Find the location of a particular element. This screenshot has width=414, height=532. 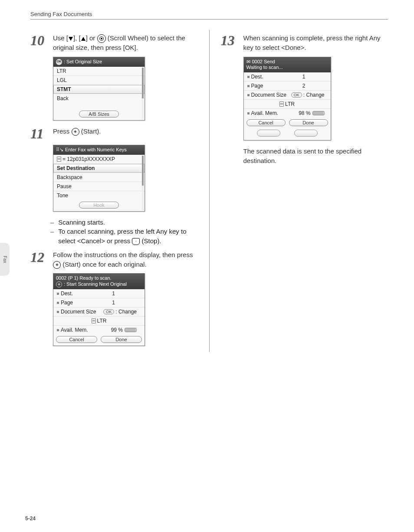

lcd-title: : Set Original Size is located at coordinates (83, 62).